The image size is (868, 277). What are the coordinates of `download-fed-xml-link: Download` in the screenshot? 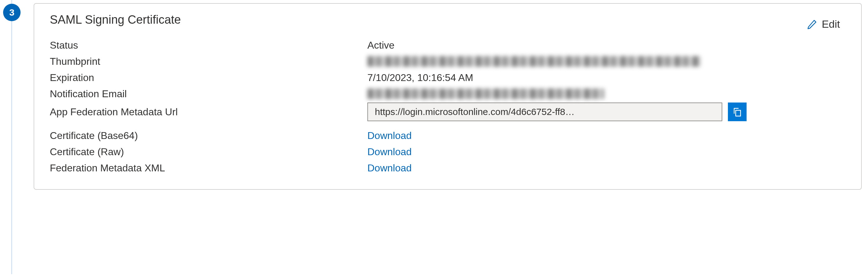 It's located at (390, 168).